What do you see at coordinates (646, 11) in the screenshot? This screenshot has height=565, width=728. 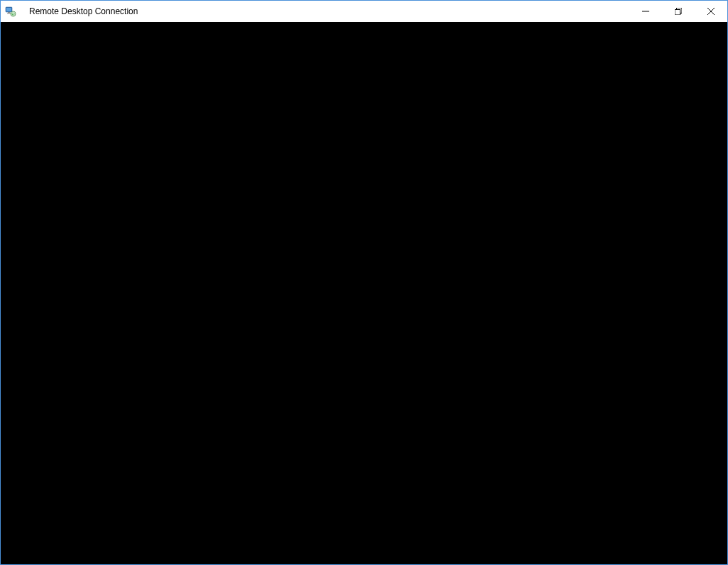 I see `minimize-icon` at bounding box center [646, 11].